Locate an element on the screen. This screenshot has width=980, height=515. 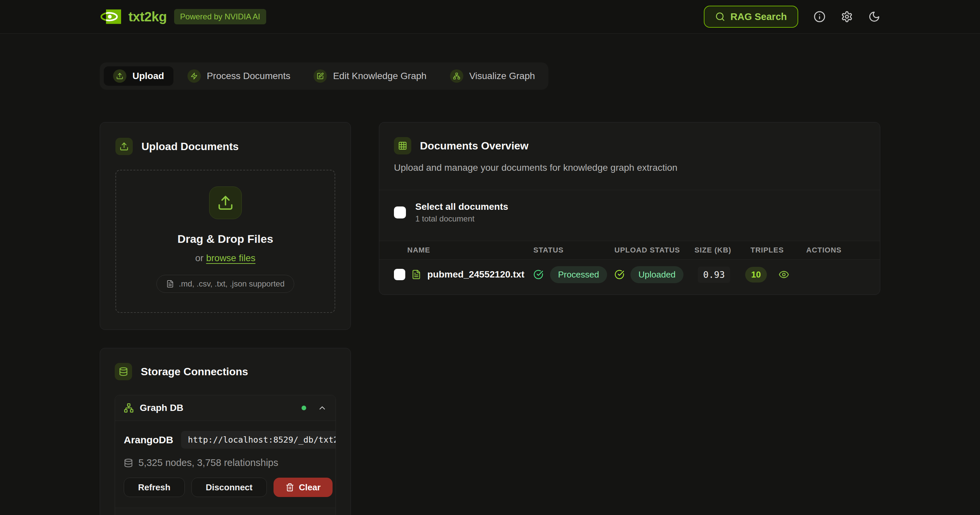
moon-icon is located at coordinates (874, 17).